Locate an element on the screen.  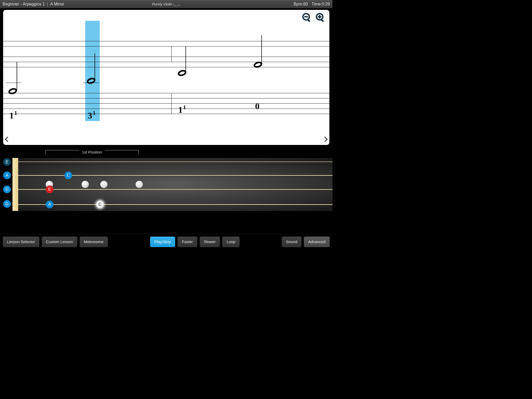
lesson-title: Beginner - Arpeggios 1 is located at coordinates (24, 4).